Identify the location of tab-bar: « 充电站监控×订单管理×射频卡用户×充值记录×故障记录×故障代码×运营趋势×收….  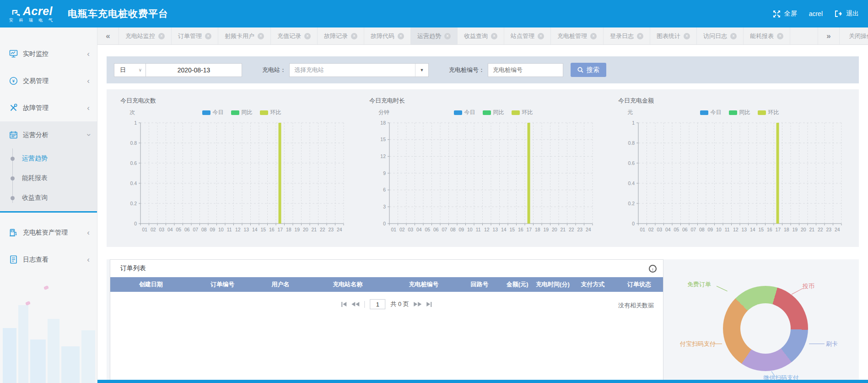
(483, 36).